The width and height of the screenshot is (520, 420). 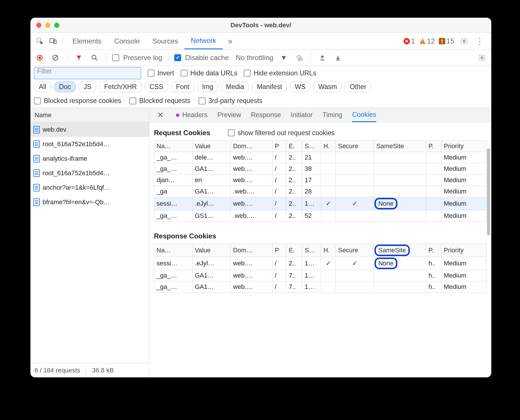 What do you see at coordinates (88, 73) in the screenshot?
I see `filter-input: Filter` at bounding box center [88, 73].